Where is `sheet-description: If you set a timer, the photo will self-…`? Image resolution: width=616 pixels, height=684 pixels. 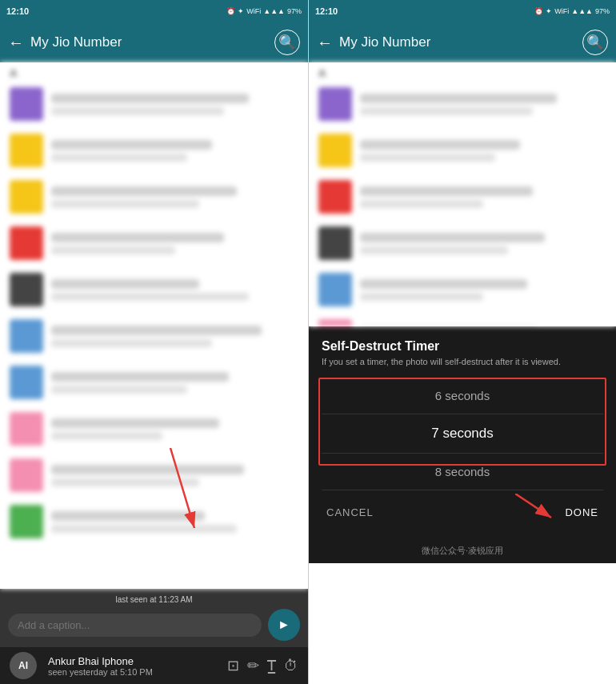 sheet-description: If you set a timer, the photo will self-… is located at coordinates (462, 362).